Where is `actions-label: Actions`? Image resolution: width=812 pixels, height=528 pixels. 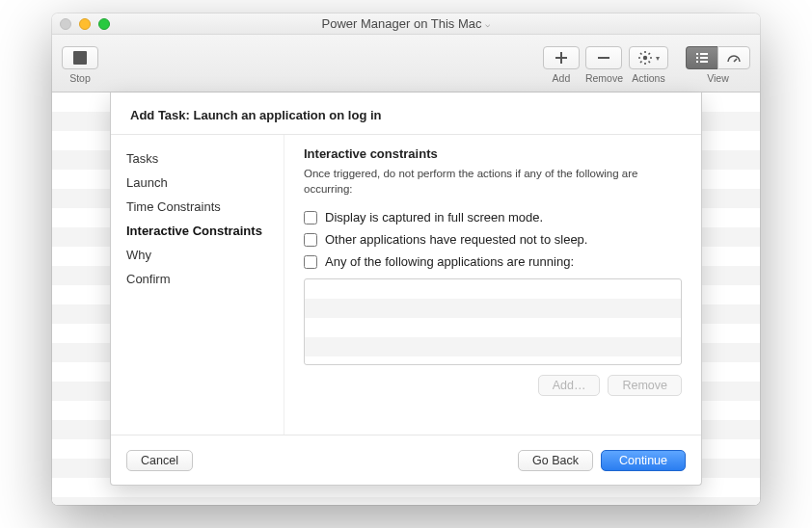
actions-label: Actions is located at coordinates (648, 78).